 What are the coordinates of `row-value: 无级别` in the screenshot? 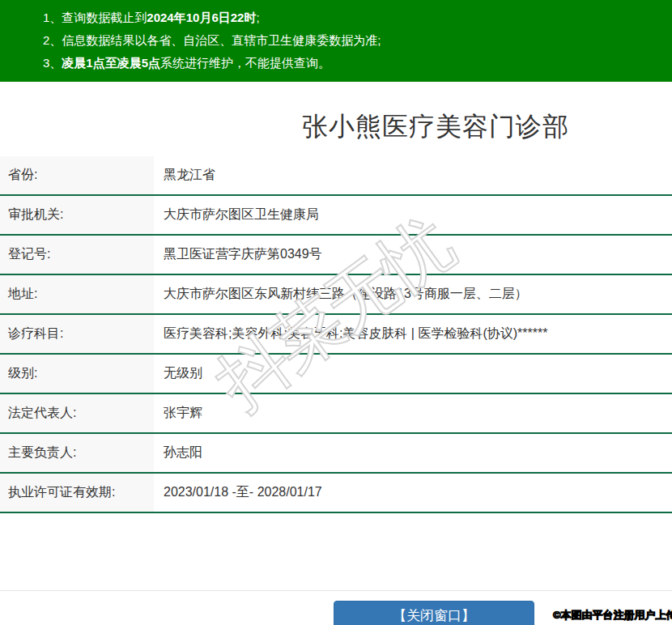 It's located at (413, 374).